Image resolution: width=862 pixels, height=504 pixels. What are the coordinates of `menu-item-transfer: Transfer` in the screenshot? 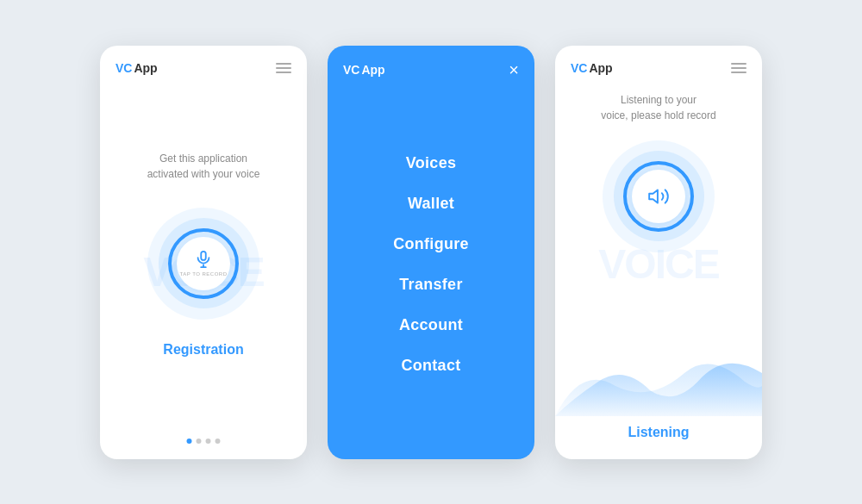 It's located at (431, 284).